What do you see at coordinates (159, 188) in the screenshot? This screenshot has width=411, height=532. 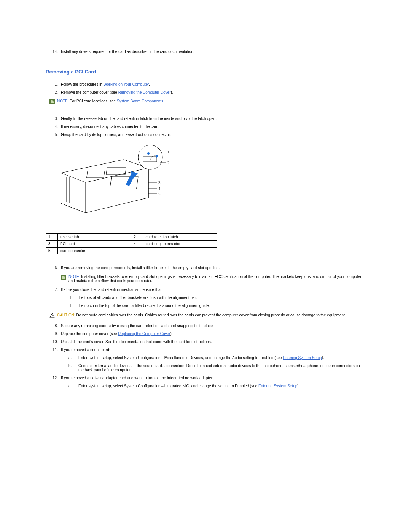 I see `callout-4: 4` at bounding box center [159, 188].